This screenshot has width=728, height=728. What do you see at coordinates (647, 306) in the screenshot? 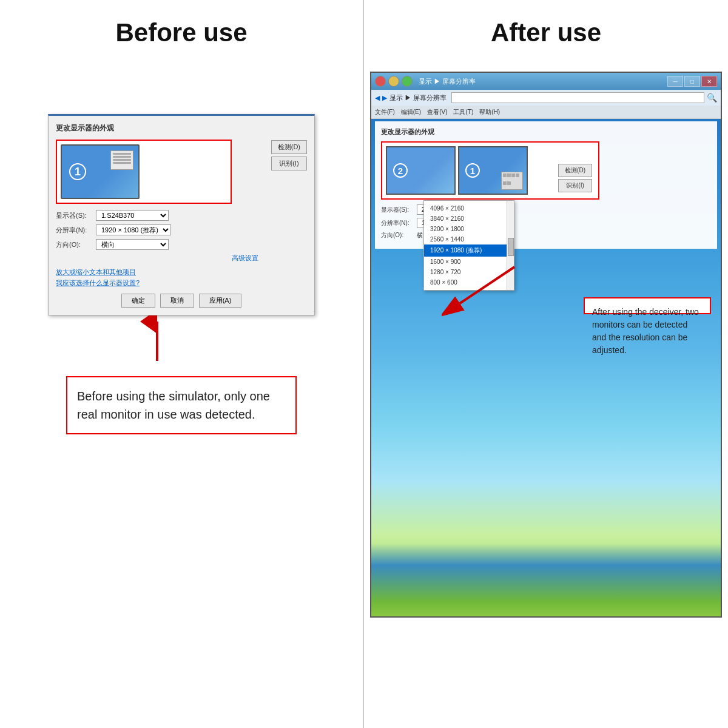
I see `after-description: After using the deceiver, two monitors c…` at bounding box center [647, 306].